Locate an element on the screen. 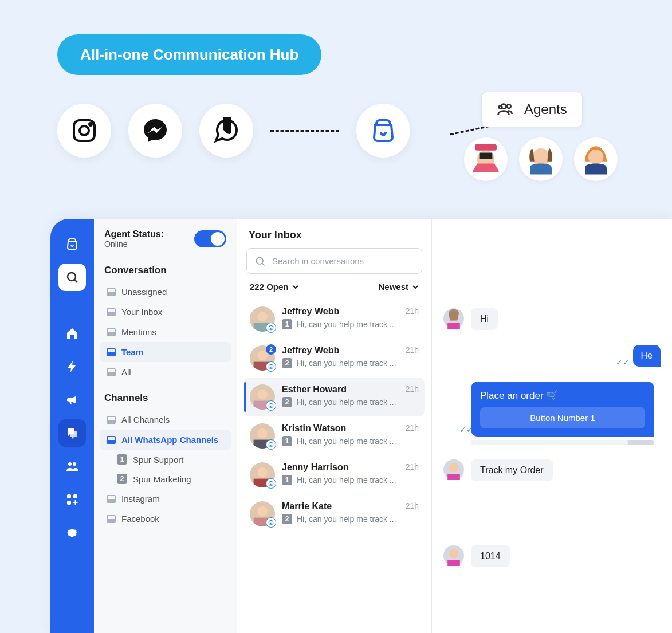 The image size is (672, 633). nav-your-inbox: Your Inbox is located at coordinates (165, 312).